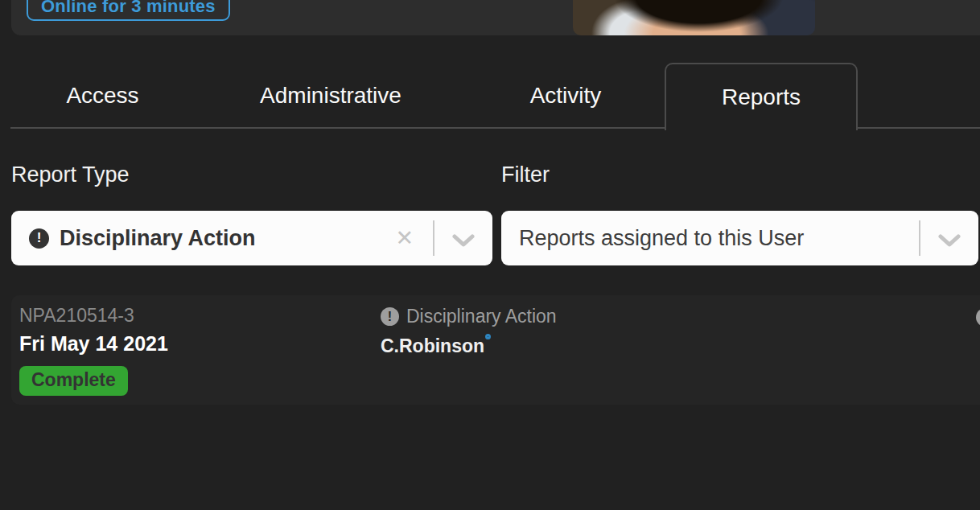 The width and height of the screenshot is (980, 510). What do you see at coordinates (468, 346) in the screenshot?
I see `report-assignee: C.Robinson` at bounding box center [468, 346].